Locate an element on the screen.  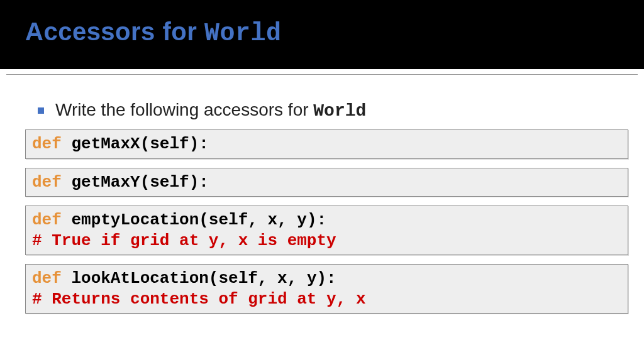
title-prefix: Accessors for is located at coordinates (114, 31).